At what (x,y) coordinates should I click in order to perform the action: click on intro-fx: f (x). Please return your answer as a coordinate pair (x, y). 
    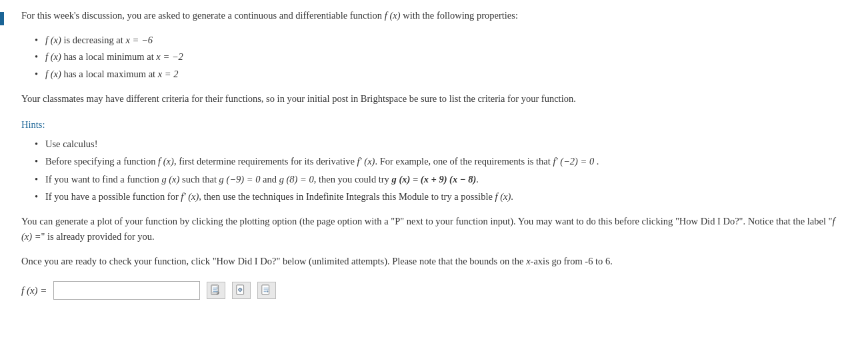
    Looking at the image, I should click on (393, 15).